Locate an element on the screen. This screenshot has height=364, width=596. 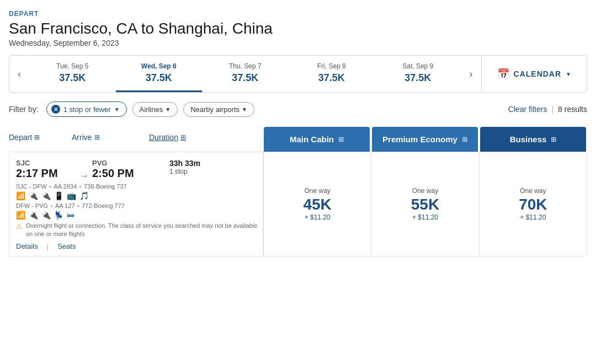
filter-by-label: Filter by: is located at coordinates (24, 109).